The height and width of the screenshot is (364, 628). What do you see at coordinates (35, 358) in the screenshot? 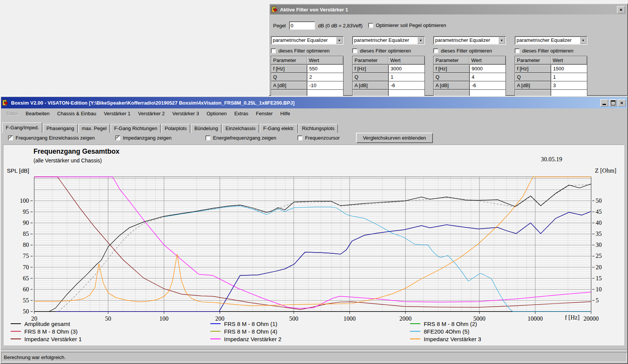
I see `status-text: Berechnung war erfolgreich.` at bounding box center [35, 358].